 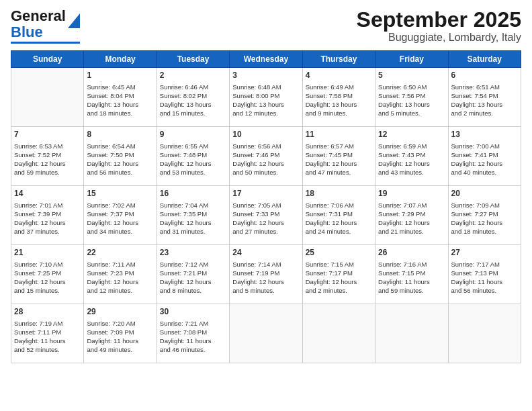 I want to click on day-content: Sunrise: 6:50 AM Sunset: 7:56 PM Dayligh…, so click(x=411, y=101).